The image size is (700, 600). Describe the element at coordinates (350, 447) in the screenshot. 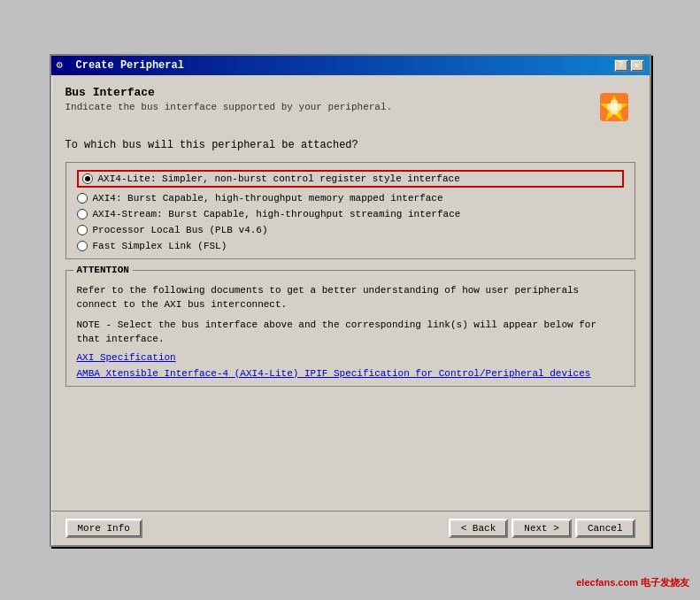

I see `content-spacer` at that location.